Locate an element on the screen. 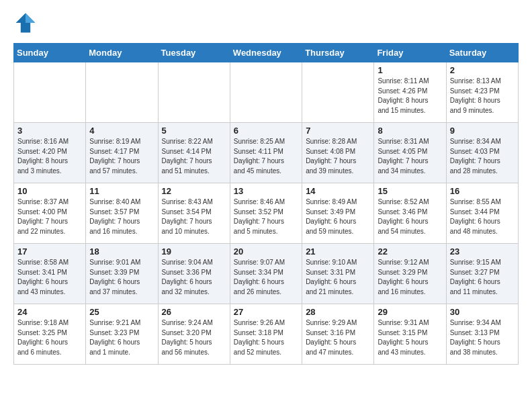 The width and height of the screenshot is (532, 411). day-number: 28 is located at coordinates (338, 312).